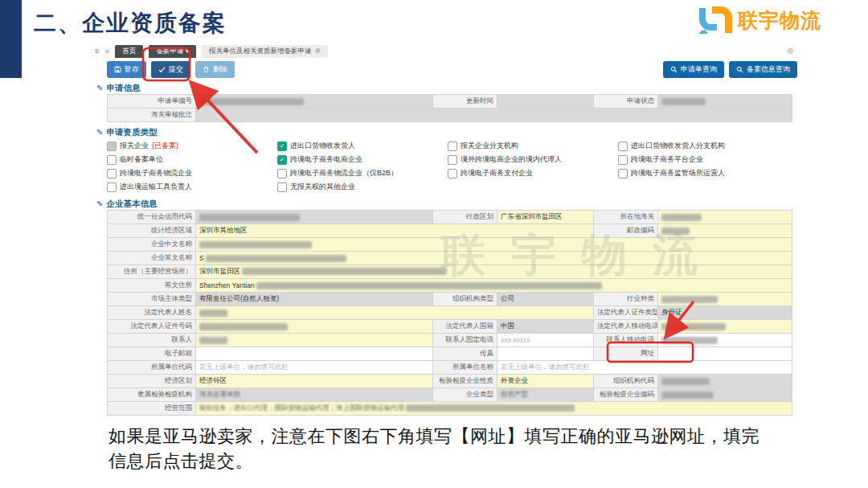 Image resolution: width=868 pixels, height=488 pixels. I want to click on qualification-checkbox: 进出口货物收发货人分支机构, so click(703, 146).